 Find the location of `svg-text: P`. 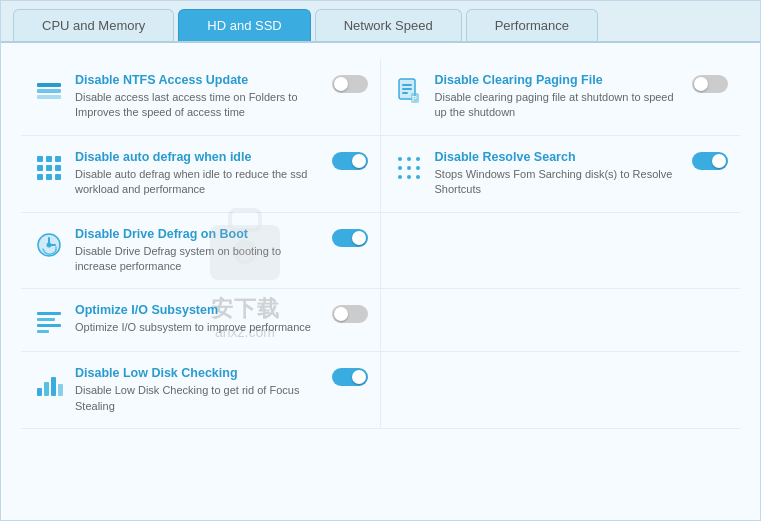

svg-text: P is located at coordinates (414, 98).